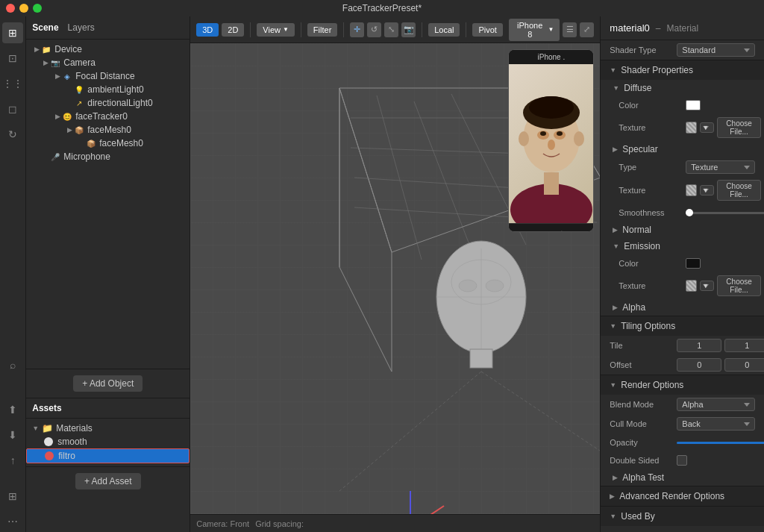  I want to click on specular-type-select: Texture, so click(721, 167).